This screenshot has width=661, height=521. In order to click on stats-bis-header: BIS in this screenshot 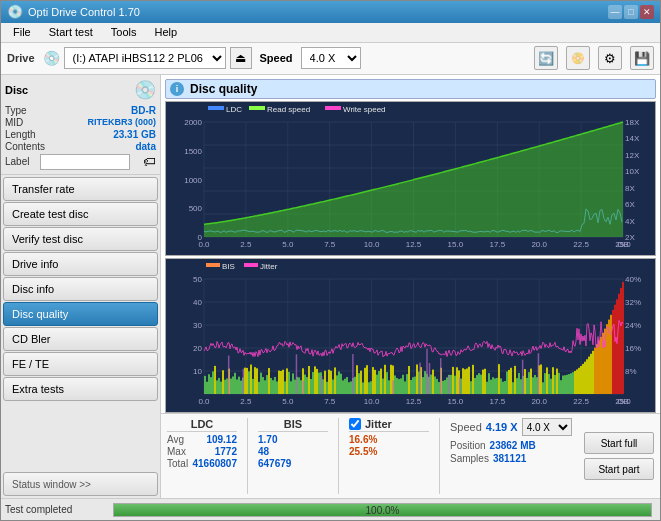, I will do `click(293, 425)`.